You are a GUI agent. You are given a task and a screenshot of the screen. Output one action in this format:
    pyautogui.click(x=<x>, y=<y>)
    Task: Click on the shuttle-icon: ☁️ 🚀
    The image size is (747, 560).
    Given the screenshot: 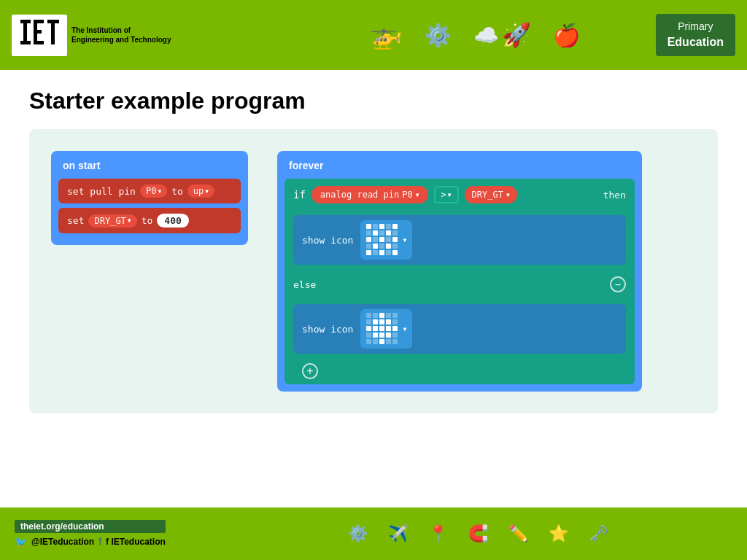 What is the action you would take?
    pyautogui.click(x=502, y=35)
    